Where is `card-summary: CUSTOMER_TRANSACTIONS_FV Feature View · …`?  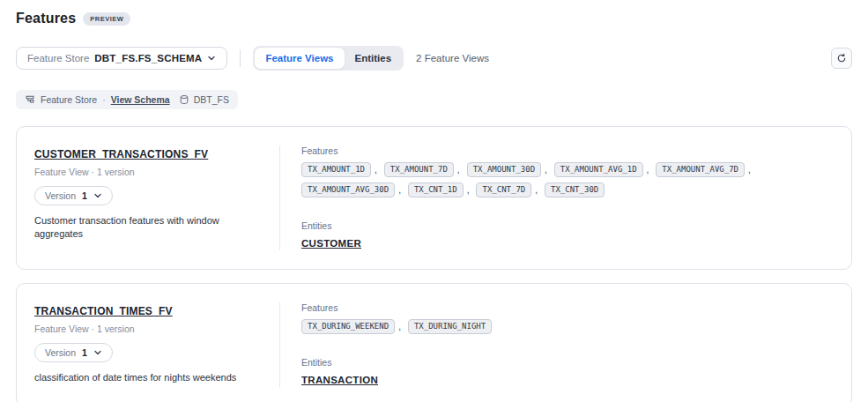 card-summary: CUSTOMER_TRANSACTIONS_FV Feature View · … is located at coordinates (157, 197).